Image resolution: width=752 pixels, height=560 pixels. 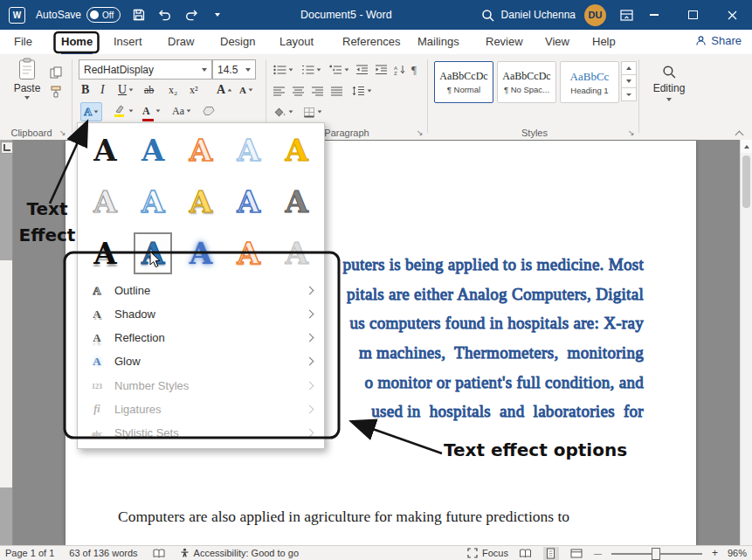 What do you see at coordinates (103, 553) in the screenshot?
I see `word-count: 63 of 136 words` at bounding box center [103, 553].